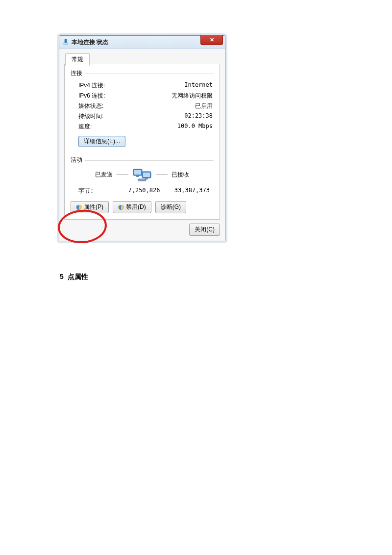 This screenshot has height=555, width=392. What do you see at coordinates (102, 141) in the screenshot?
I see `details-button: 详细信息(E)...` at bounding box center [102, 141].